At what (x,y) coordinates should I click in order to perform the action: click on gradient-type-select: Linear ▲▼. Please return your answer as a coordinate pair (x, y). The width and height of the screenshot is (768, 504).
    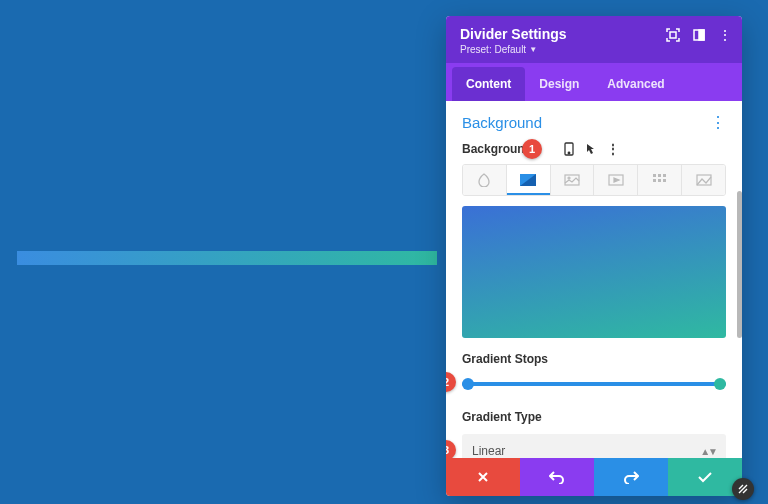
    Looking at the image, I should click on (594, 446).